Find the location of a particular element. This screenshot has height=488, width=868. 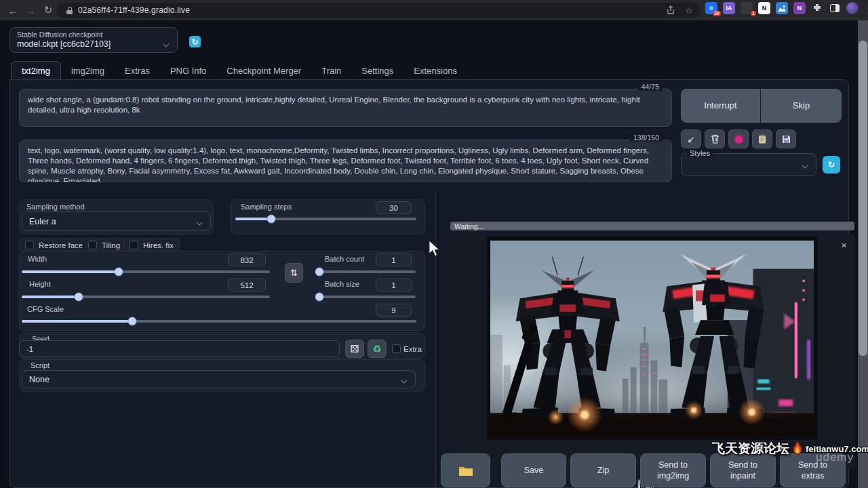

browser-back-icon: ← is located at coordinates (13, 10).